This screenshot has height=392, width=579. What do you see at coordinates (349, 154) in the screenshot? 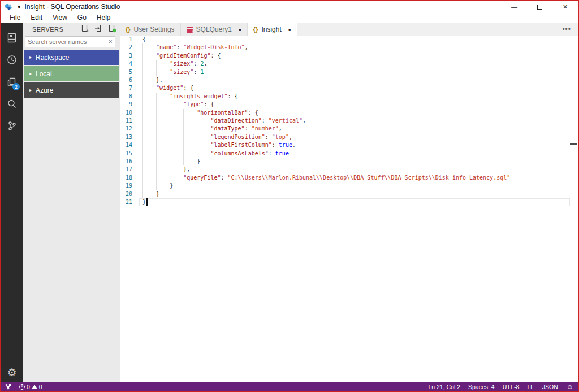
I see `code-line: 15 "columnsAsLabels": true` at bounding box center [349, 154].